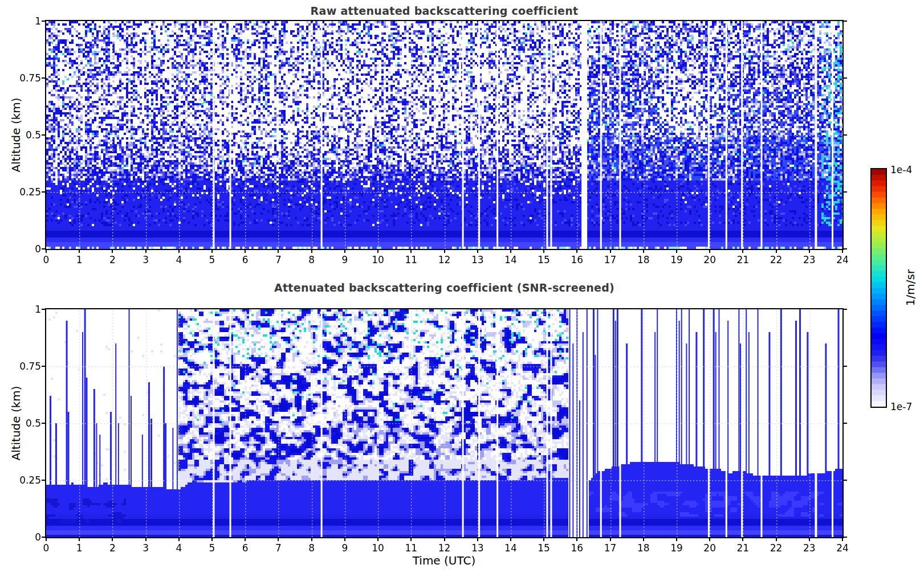 The height and width of the screenshot is (581, 924). Describe the element at coordinates (28, 135) in the screenshot. I see `y-tick-label: 0.5` at that location.